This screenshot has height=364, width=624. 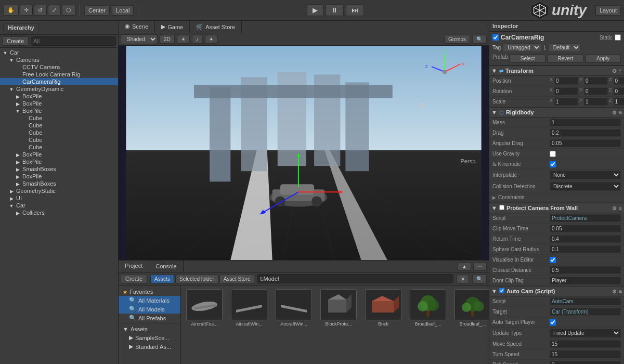 I want to click on tab-console: Console, so click(x=166, y=266).